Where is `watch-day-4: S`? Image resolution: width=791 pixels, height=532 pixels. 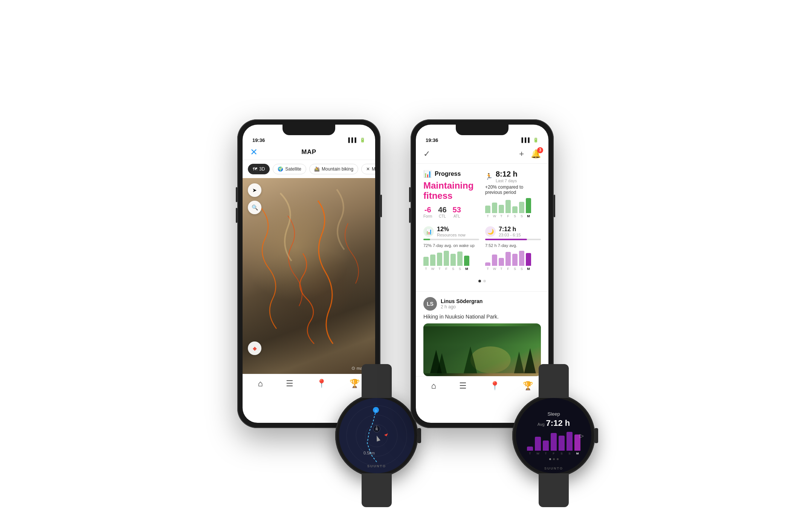 watch-day-4: S is located at coordinates (562, 453).